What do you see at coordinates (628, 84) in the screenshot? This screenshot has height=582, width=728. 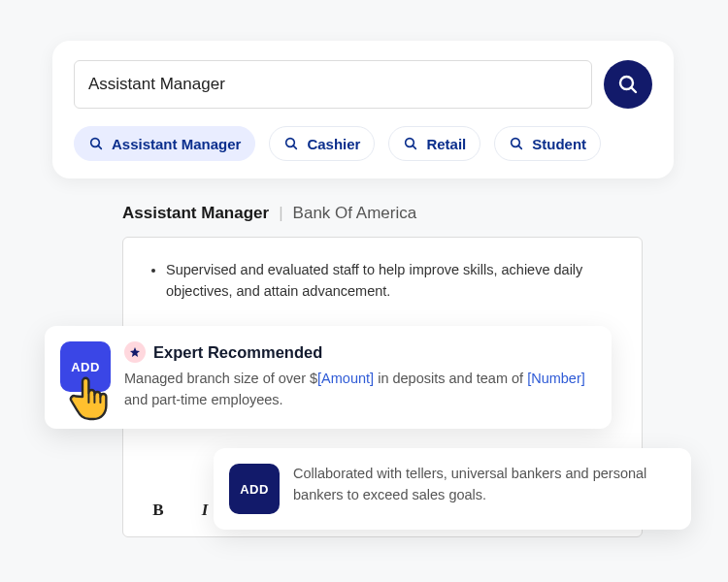 I see `search-button` at bounding box center [628, 84].